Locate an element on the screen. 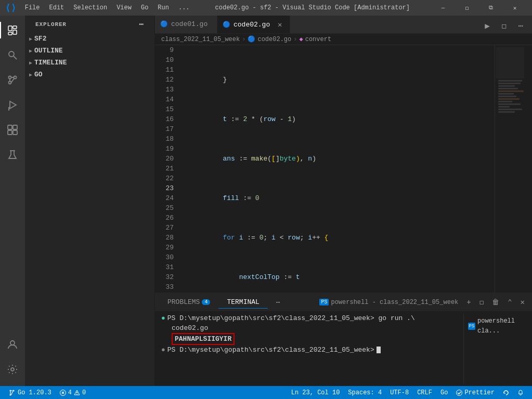 The height and width of the screenshot is (399, 532). tab-close-button: ✕ is located at coordinates (280, 24).